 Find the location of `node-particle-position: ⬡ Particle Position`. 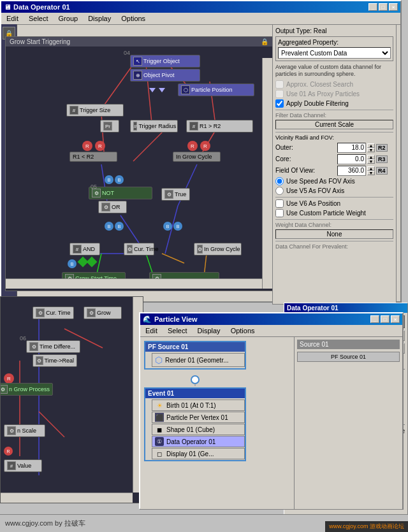

node-particle-position: ⬡ Particle Position is located at coordinates (216, 90).